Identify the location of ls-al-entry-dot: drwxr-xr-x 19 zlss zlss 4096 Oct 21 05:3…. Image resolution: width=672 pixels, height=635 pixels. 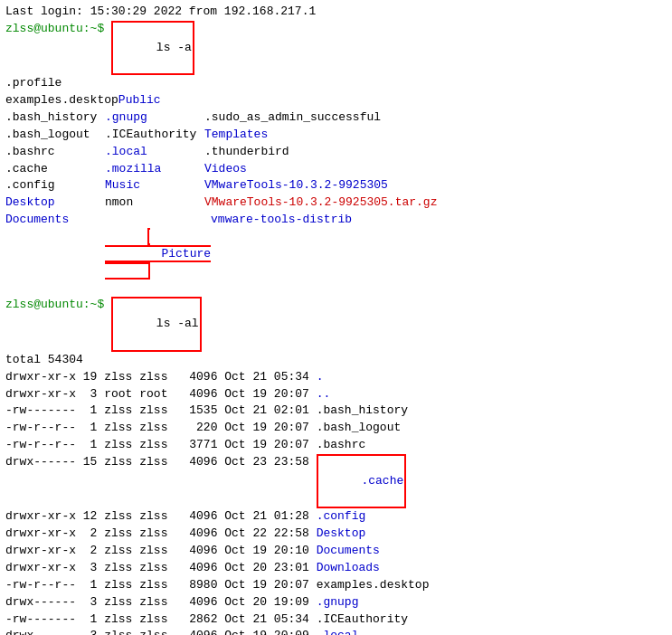
(336, 378).